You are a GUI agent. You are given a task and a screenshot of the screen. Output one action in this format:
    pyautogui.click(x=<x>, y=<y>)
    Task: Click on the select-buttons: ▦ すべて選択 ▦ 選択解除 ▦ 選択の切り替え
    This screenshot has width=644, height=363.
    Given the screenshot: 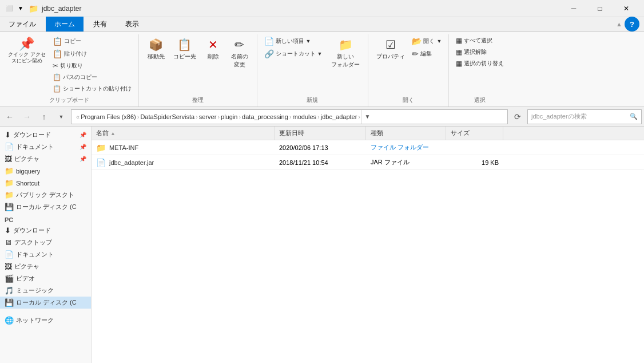 What is the action you would take?
    pyautogui.click(x=480, y=65)
    